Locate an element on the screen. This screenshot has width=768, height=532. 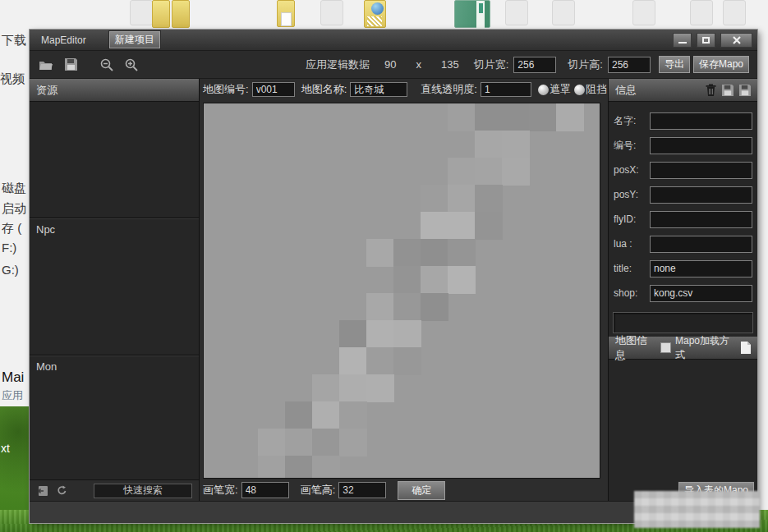
info-field-row: shop: is located at coordinates (683, 293).